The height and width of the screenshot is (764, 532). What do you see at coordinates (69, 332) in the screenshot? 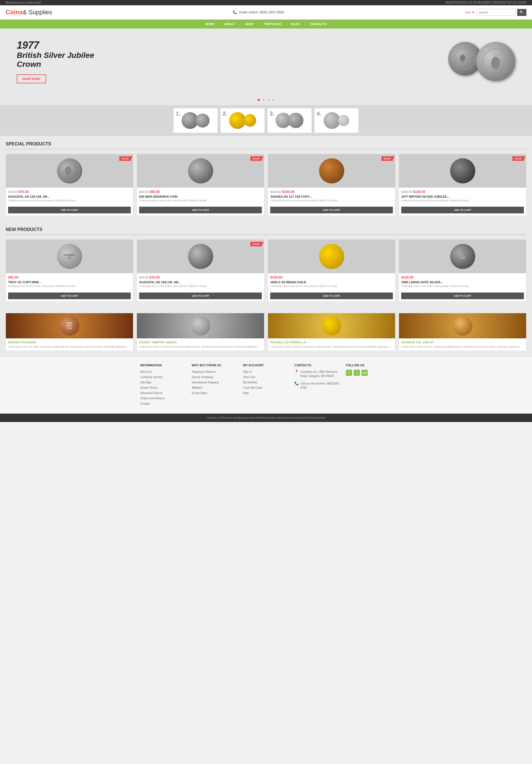
I see `blog-card-1: ONECENTUSA MAURIS POSUERE Lorem ipsum do…` at bounding box center [69, 332].